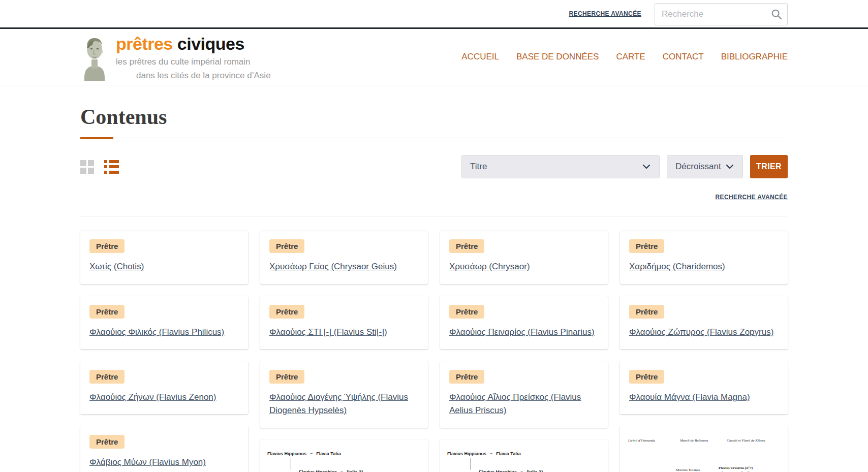 The image size is (868, 472). I want to click on sort-direction-select: Décroissant, so click(705, 167).